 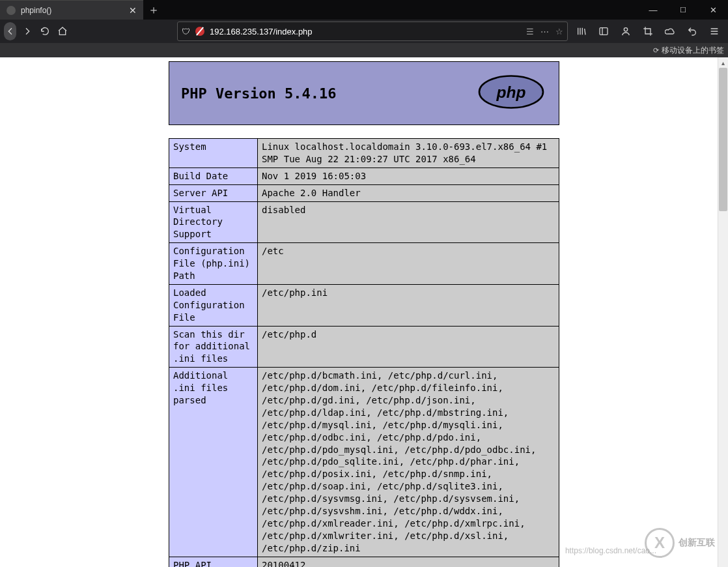 I want to click on arrow-left-icon, so click(x=10, y=31).